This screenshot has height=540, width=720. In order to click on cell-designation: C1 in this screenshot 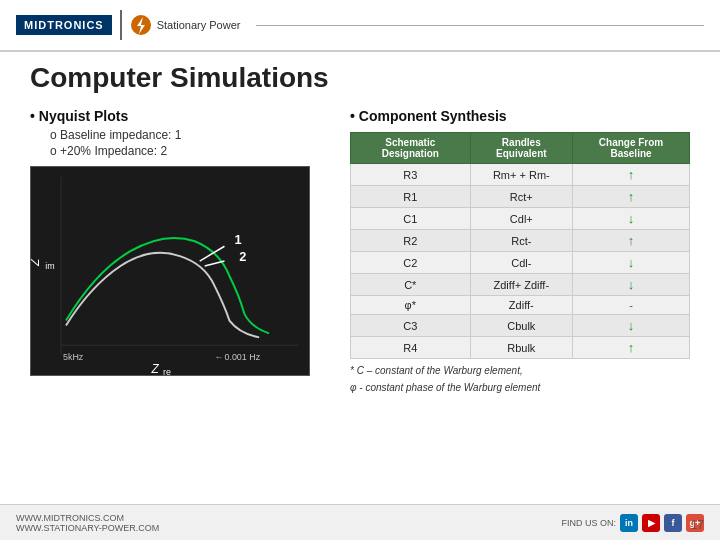, I will do `click(411, 219)`.